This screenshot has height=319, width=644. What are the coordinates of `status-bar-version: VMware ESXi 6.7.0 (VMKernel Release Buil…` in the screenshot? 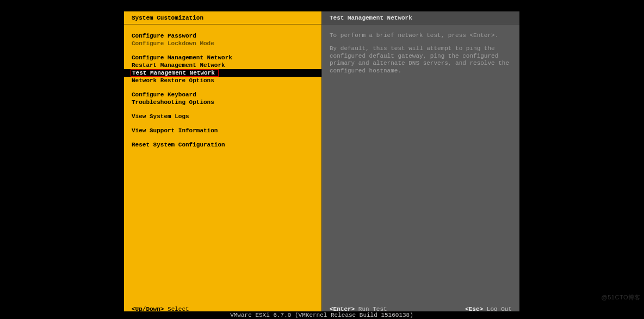 It's located at (322, 315).